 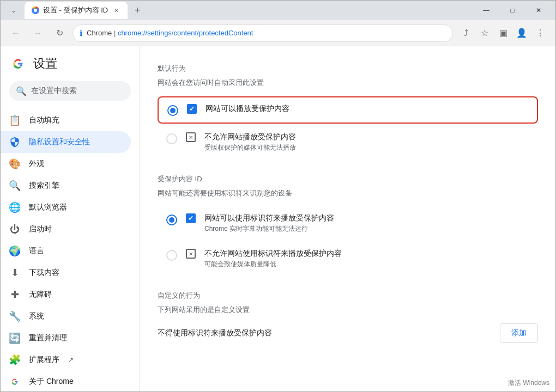 I want to click on sidebar-item-downloads: ⬇ 下载内容, so click(x=65, y=273).